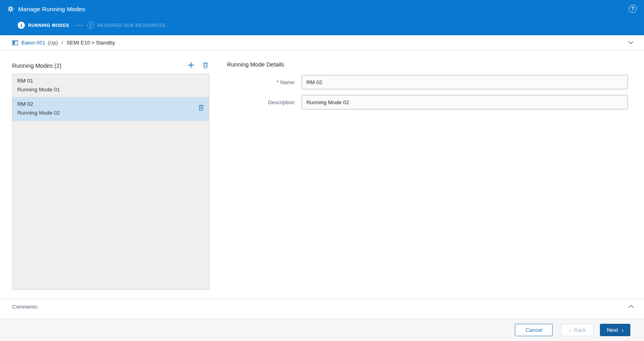 The image size is (644, 341). What do you see at coordinates (322, 26) in the screenshot?
I see `wizard-steps: 1 RUNNING MODES 2 REQUIRED SUB-RESOURCES` at bounding box center [322, 26].